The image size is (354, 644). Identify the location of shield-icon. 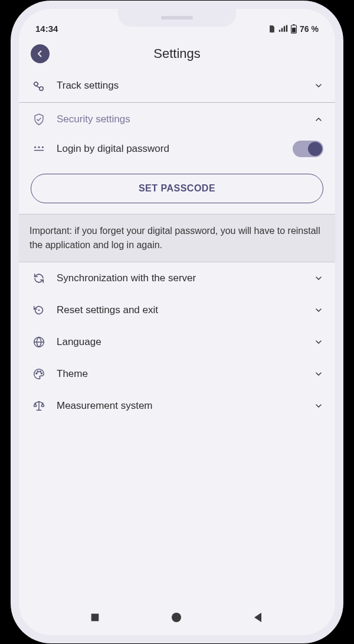
(39, 119).